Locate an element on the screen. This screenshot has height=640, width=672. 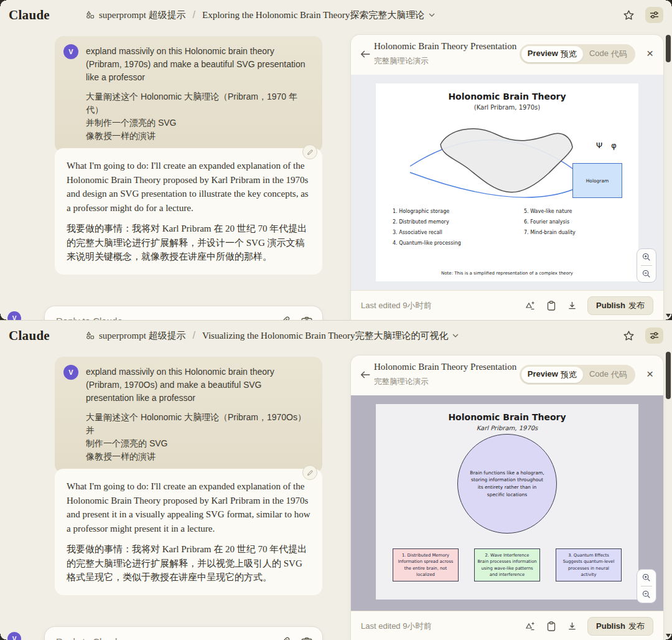
camera-icon is located at coordinates (307, 639).